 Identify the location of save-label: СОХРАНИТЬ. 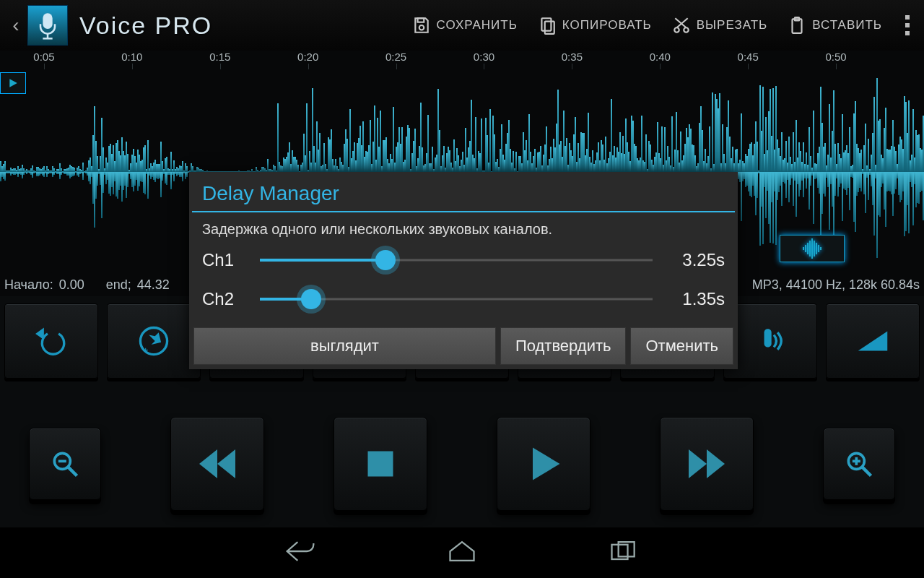
(477, 25).